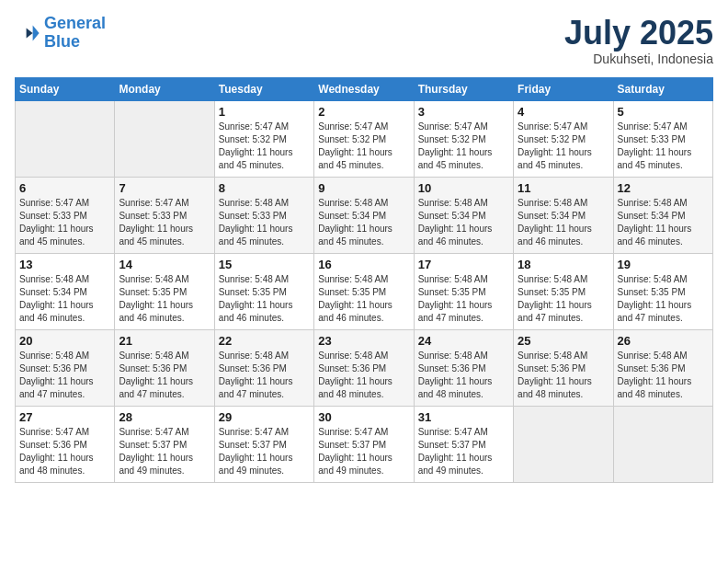  Describe the element at coordinates (65, 291) in the screenshot. I see `calendar-cell: 13Sunrise: 5:48 AM Sunset: 5:34 PM Dayli…` at that location.